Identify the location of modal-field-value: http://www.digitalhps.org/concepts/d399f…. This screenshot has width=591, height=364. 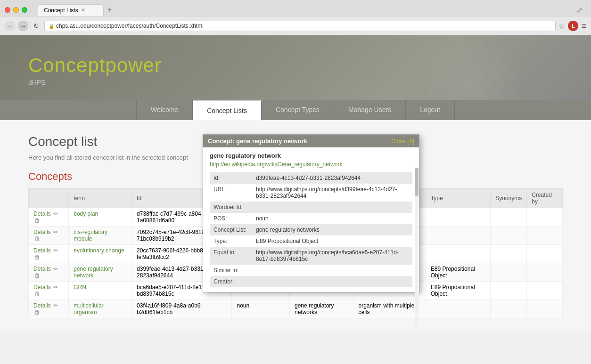
(332, 193).